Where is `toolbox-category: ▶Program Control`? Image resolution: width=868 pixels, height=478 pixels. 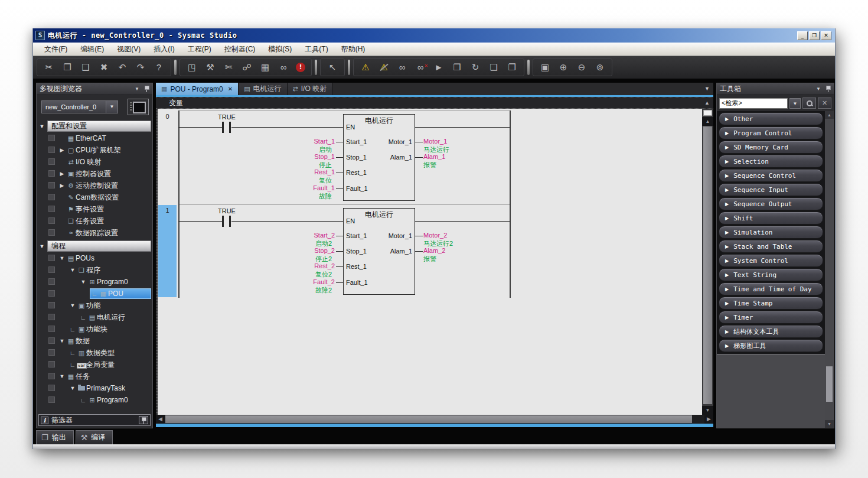
toolbox-category: ▶Program Control is located at coordinates (771, 133).